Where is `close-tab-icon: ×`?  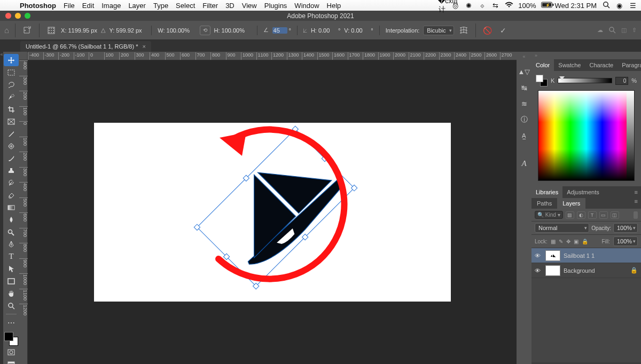 close-tab-icon: × is located at coordinates (144, 46).